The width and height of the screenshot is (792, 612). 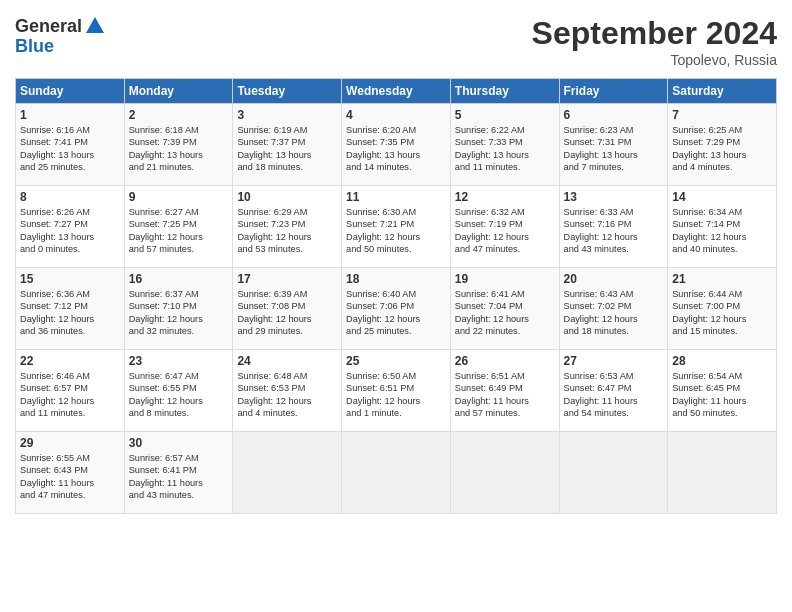 I want to click on day-number: 28, so click(x=722, y=361).